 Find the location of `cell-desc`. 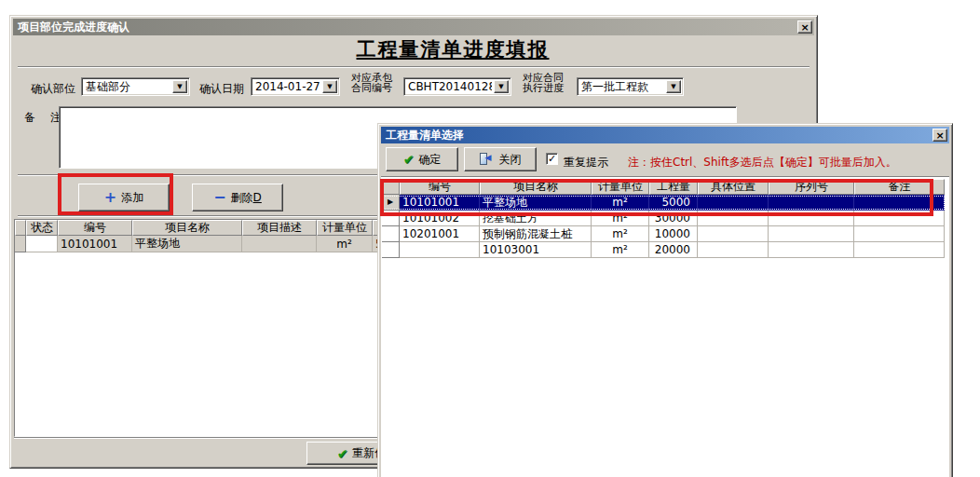

cell-desc is located at coordinates (279, 244).